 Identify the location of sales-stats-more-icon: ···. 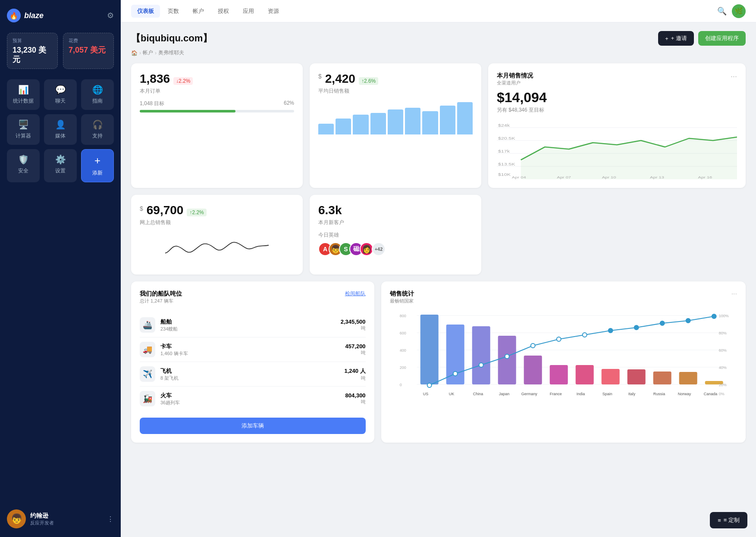
(734, 300).